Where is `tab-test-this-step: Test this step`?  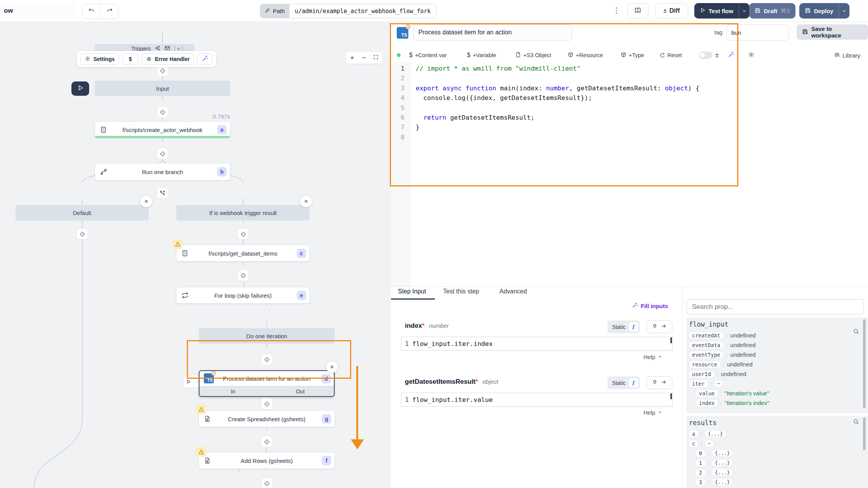
tab-test-this-step: Test this step is located at coordinates (461, 291).